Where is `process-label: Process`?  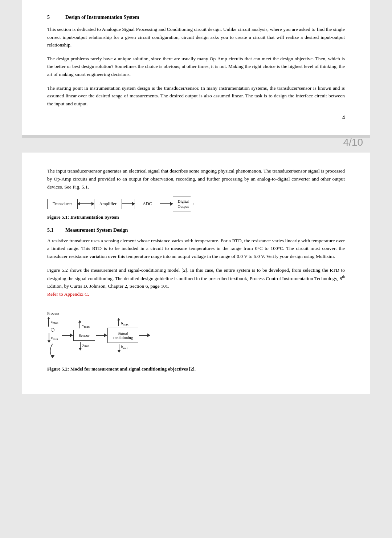
process-label: Process is located at coordinates (53, 313).